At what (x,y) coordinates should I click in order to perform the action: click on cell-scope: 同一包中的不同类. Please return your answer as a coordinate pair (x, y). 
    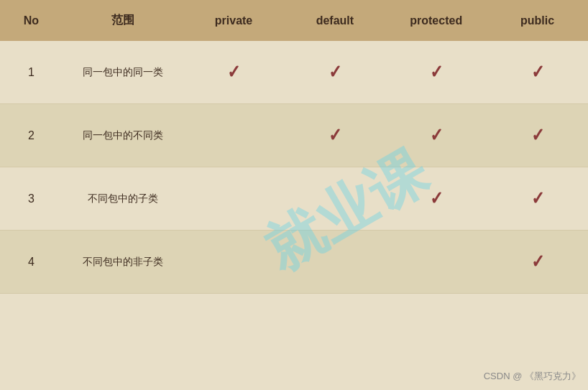
    Looking at the image, I should click on (123, 136).